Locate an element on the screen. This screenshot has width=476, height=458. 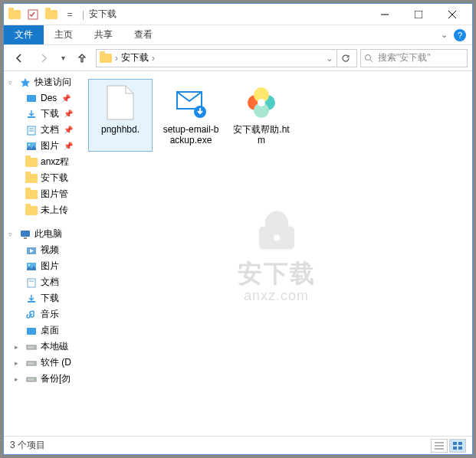
sidebar-item: 未上传 is located at coordinates (45, 210).